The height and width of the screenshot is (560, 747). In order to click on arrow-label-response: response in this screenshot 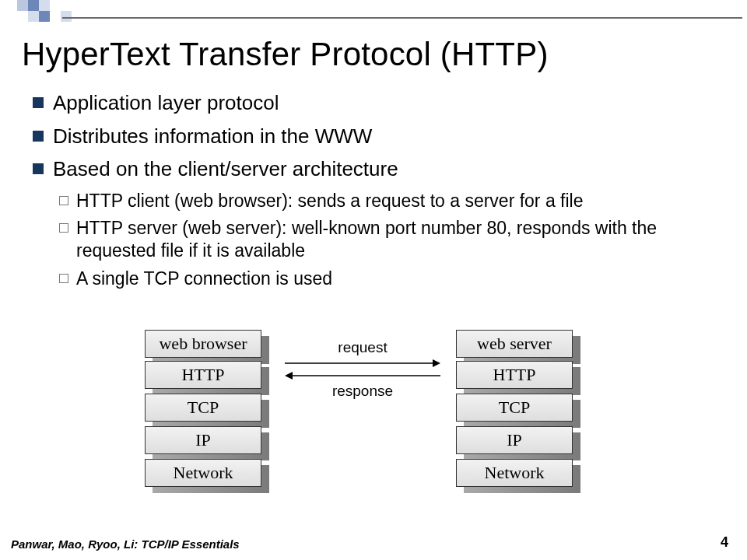, I will do `click(363, 391)`.